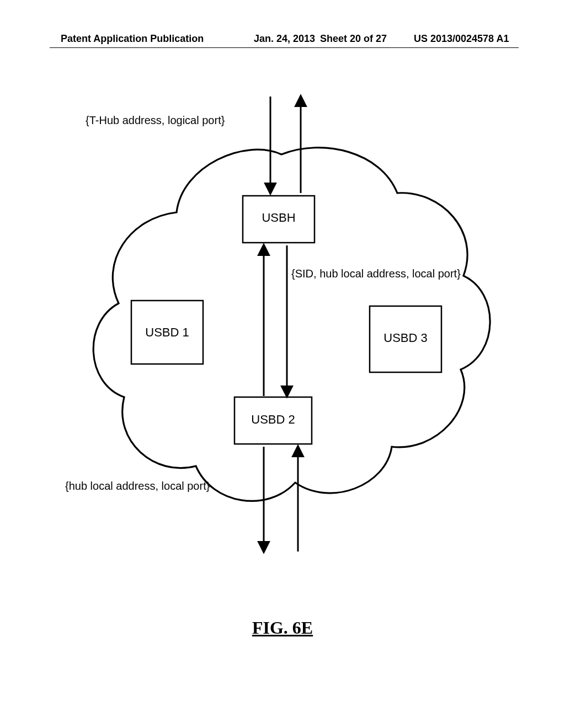 This screenshot has height=728, width=565. Describe the element at coordinates (167, 333) in the screenshot. I see `label-usbd1: USBD 1` at that location.